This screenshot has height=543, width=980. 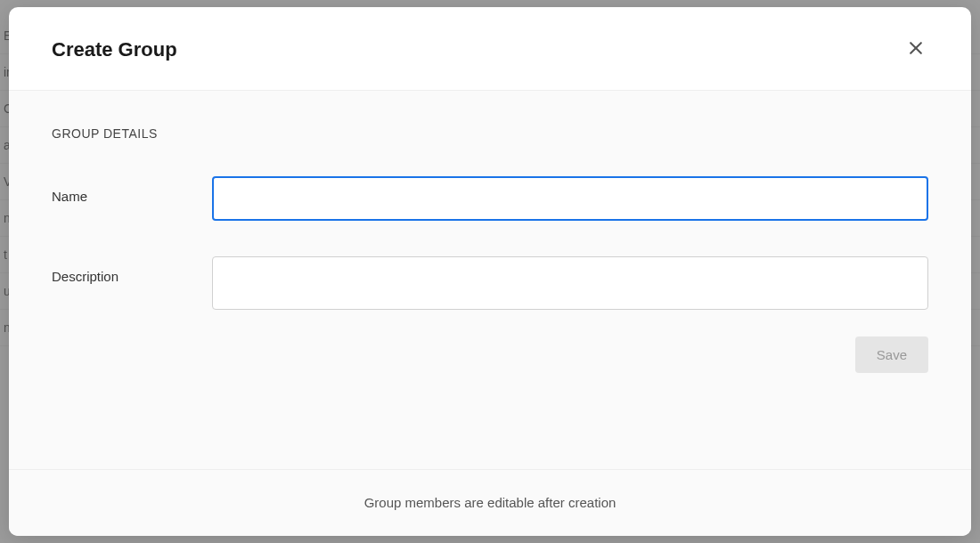 I want to click on modal-footer: Group members are editable after creatio…, so click(x=490, y=503).